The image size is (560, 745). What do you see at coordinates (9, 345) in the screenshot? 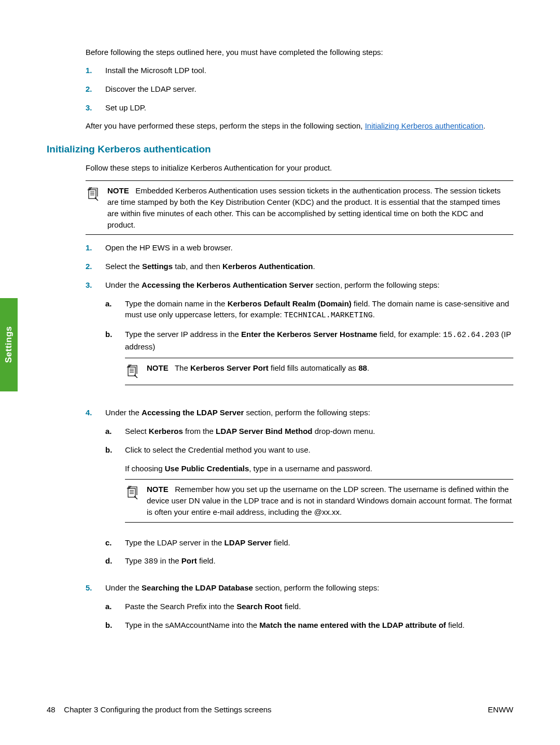
I see `side-tab-settings: Settings` at bounding box center [9, 345].